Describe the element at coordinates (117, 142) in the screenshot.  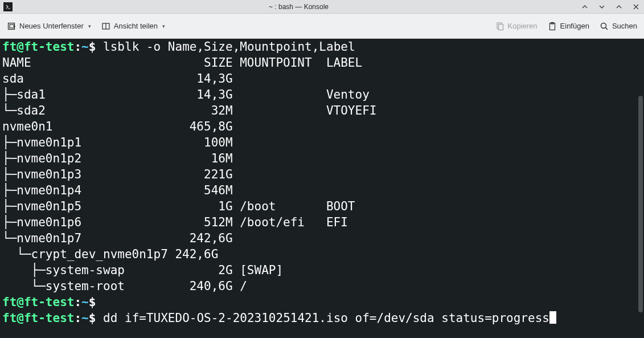
I see `lsblk-row: ├─nvme0n1p1 100M` at that location.